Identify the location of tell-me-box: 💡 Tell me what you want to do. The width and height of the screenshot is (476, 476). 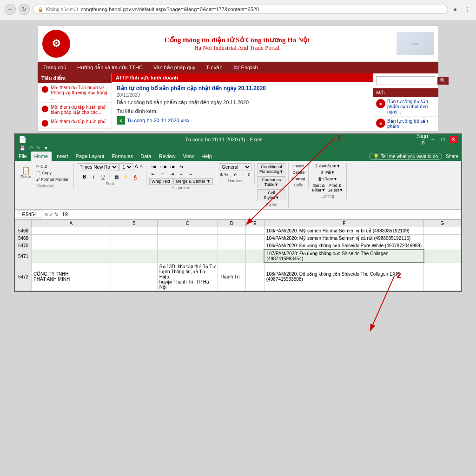
(405, 156).